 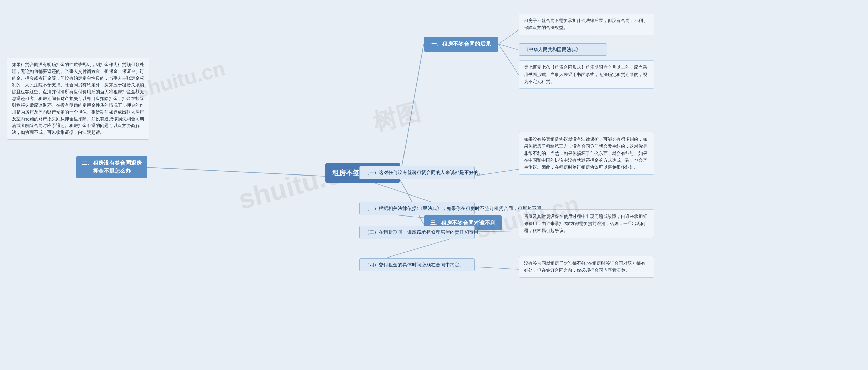 What do you see at coordinates (461, 44) in the screenshot?
I see `branch1-l1: 一、租房不签合同的后果` at bounding box center [461, 44].